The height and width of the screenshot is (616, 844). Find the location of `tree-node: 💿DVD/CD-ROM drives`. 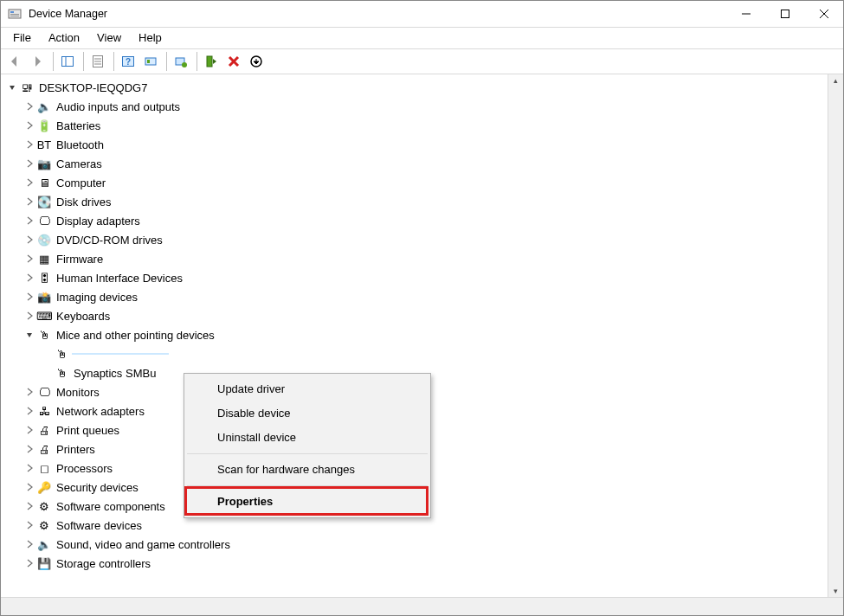

tree-node: 💿DVD/CD-ROM drives is located at coordinates (417, 240).